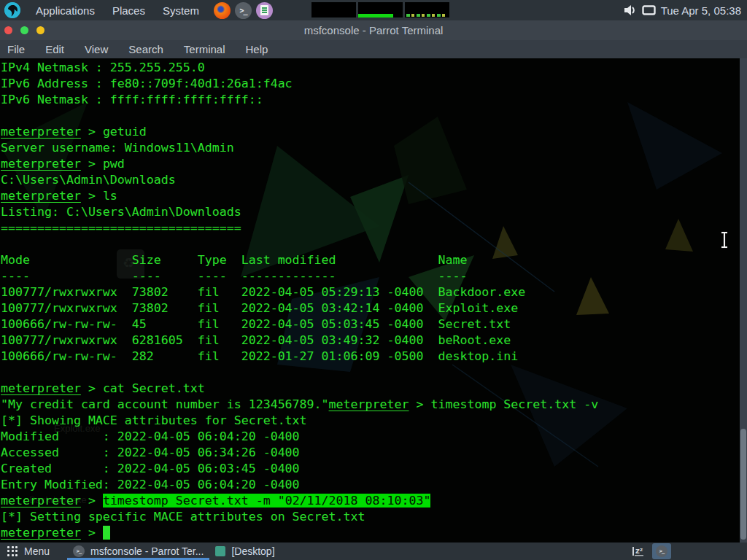 This screenshot has width=747, height=560. Describe the element at coordinates (381, 10) in the screenshot. I see `system-monitor-applets` at that location.